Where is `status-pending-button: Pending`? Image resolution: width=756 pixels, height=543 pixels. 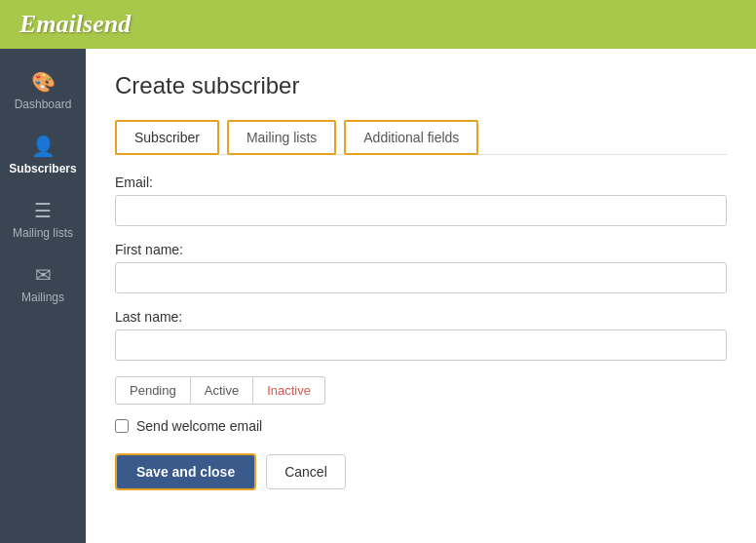 status-pending-button: Pending is located at coordinates (153, 390).